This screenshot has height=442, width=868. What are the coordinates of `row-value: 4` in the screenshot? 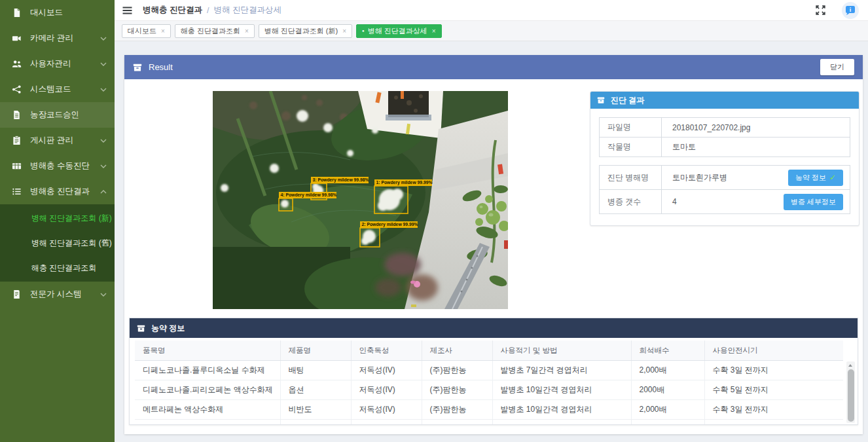 It's located at (669, 202).